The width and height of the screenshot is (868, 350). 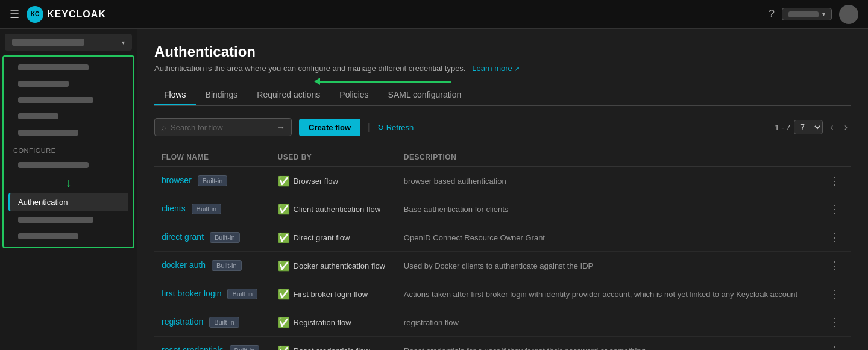 What do you see at coordinates (193, 348) in the screenshot?
I see `flow-name-link: reset credentials` at bounding box center [193, 348].